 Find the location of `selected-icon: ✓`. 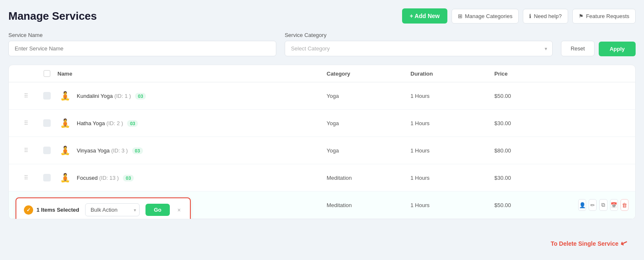

selected-icon: ✓ is located at coordinates (29, 210).